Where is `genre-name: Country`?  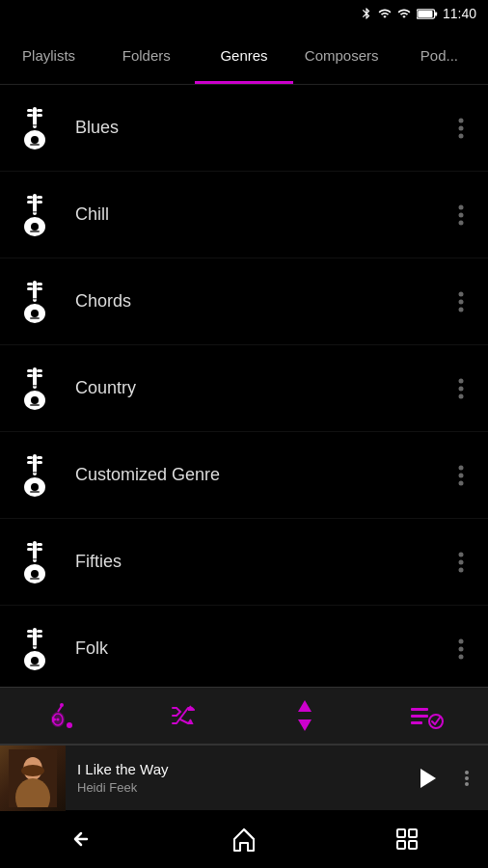 genre-name: Country is located at coordinates (260, 388).